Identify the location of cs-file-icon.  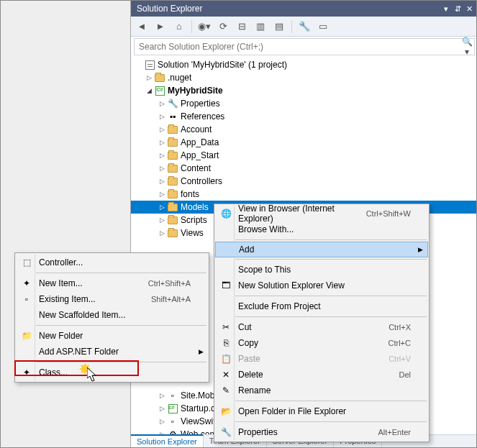
(173, 408).